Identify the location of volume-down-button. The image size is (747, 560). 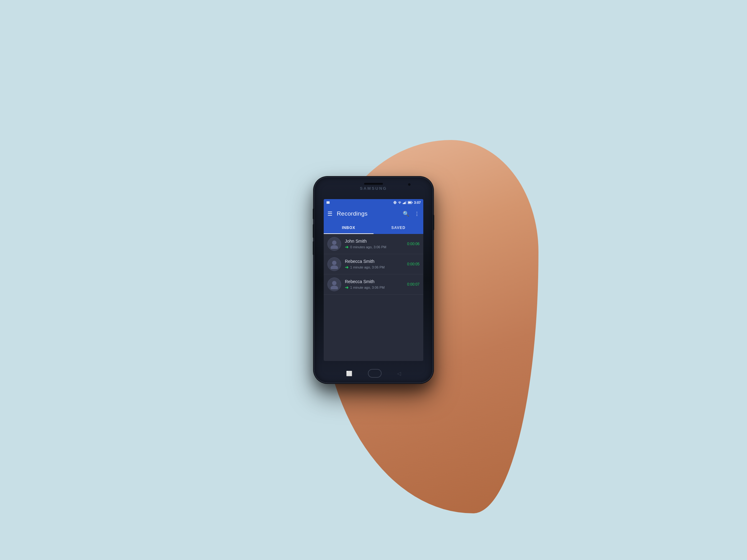
(313, 231).